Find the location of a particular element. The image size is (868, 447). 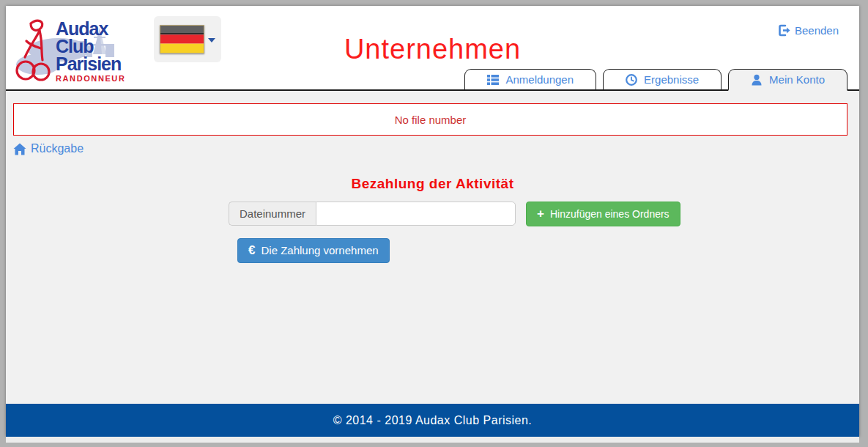

logo-line-4: RANDONNEUR is located at coordinates (91, 78).